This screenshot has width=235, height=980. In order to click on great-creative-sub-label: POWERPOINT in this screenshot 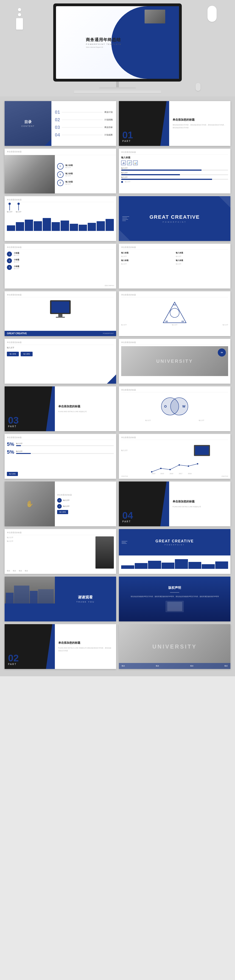, I will do `click(108, 333)`.